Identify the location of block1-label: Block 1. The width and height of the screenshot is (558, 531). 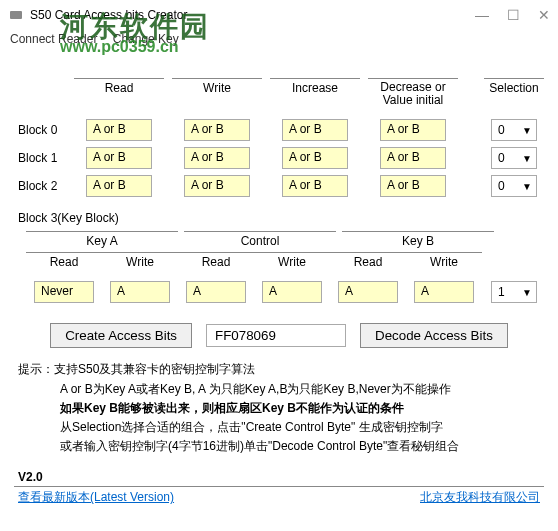
(44, 158).